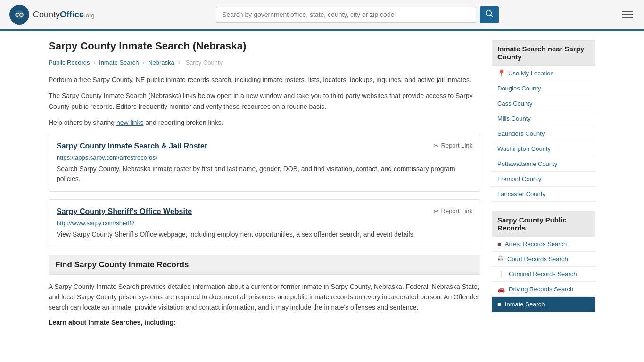  Describe the element at coordinates (264, 223) in the screenshot. I see `result-card-2: Sarpy County Sheriff's Office Website ✂ …` at that location.